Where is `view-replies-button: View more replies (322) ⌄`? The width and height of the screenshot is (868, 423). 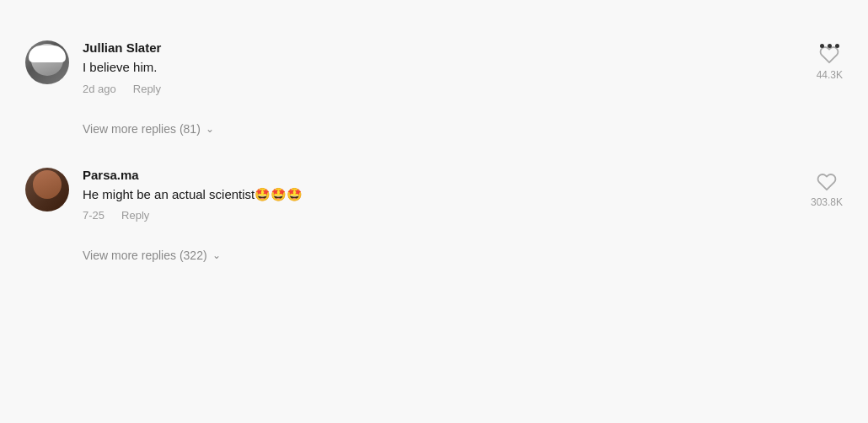 view-replies-button: View more replies (322) ⌄ is located at coordinates (463, 255).